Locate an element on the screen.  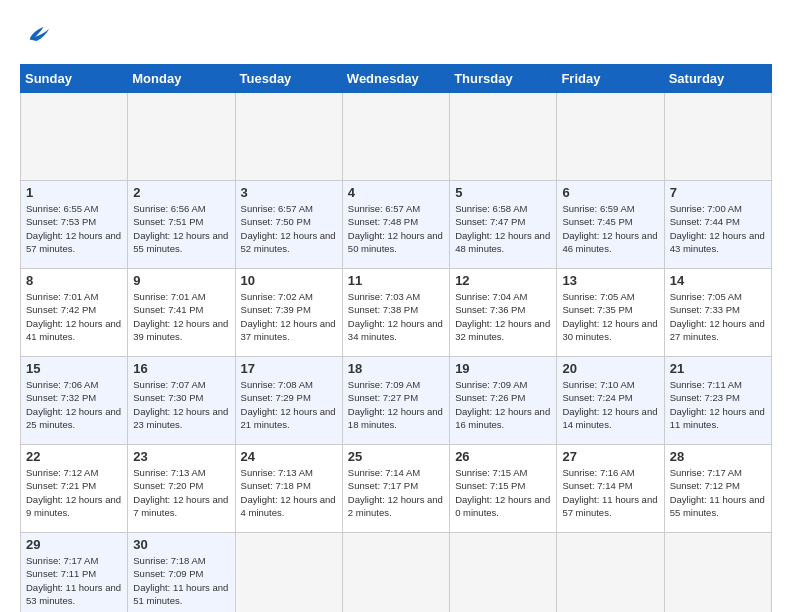
calendar-cell: 6Sunrise: 6:59 AMSunset: 7:45 PMDaylight… is located at coordinates (610, 225).